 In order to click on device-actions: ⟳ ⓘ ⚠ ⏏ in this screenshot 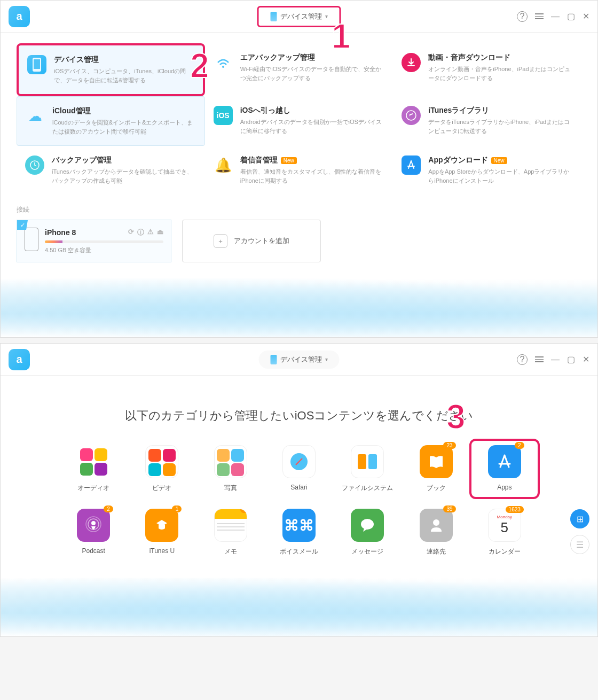, I will do `click(146, 232)`.